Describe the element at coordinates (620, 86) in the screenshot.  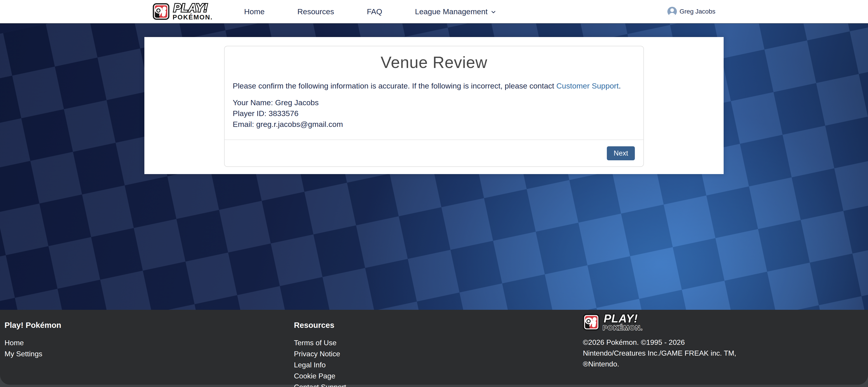
I see `intro-text-period: .` at that location.